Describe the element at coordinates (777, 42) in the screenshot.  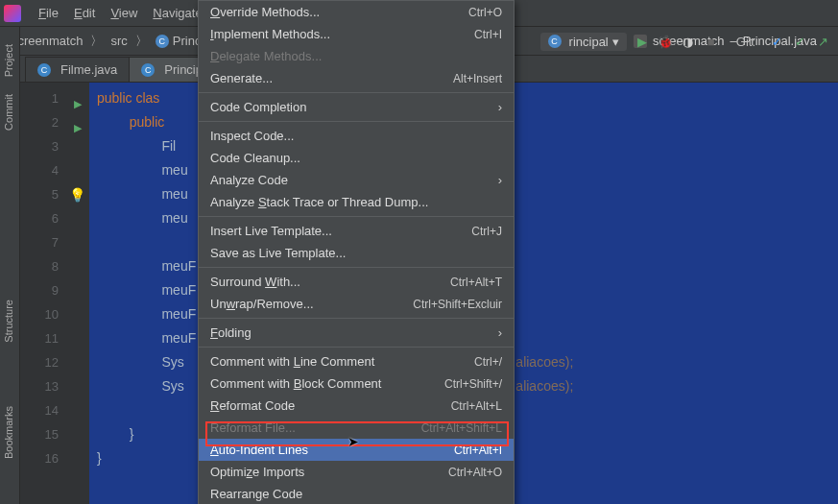
I see `git-update-icon: ✓` at that location.